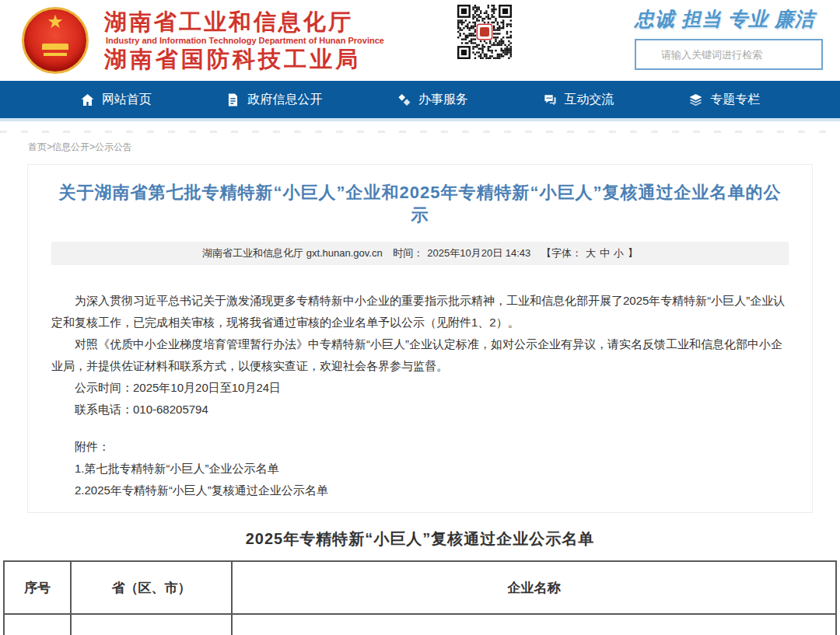  I want to click on attachments-label: 附件：, so click(420, 447).